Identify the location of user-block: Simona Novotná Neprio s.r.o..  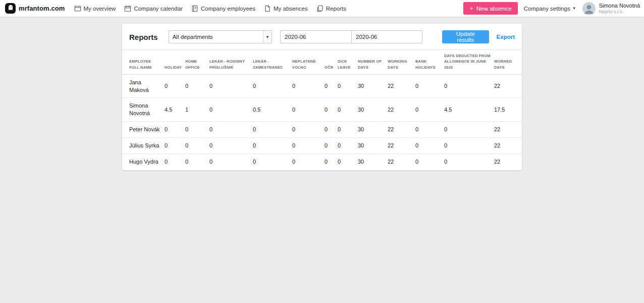
(620, 8).